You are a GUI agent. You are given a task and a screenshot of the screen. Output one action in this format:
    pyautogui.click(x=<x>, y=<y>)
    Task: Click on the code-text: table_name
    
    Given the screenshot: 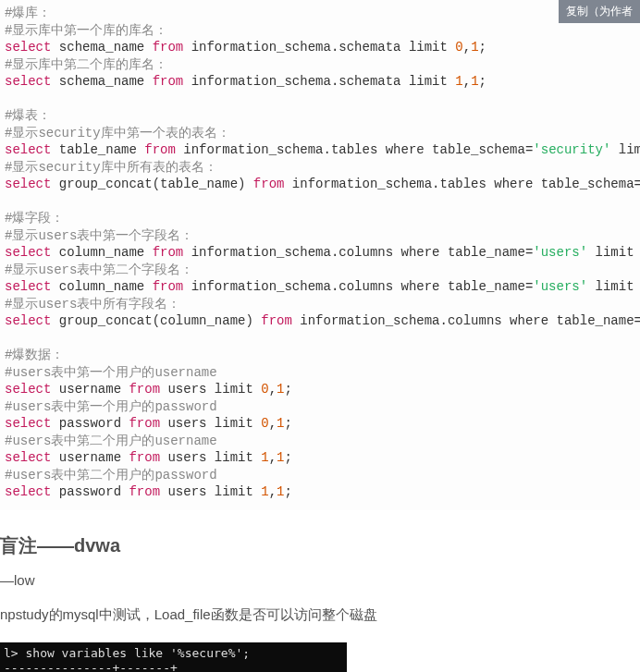 What is the action you would take?
    pyautogui.click(x=98, y=150)
    